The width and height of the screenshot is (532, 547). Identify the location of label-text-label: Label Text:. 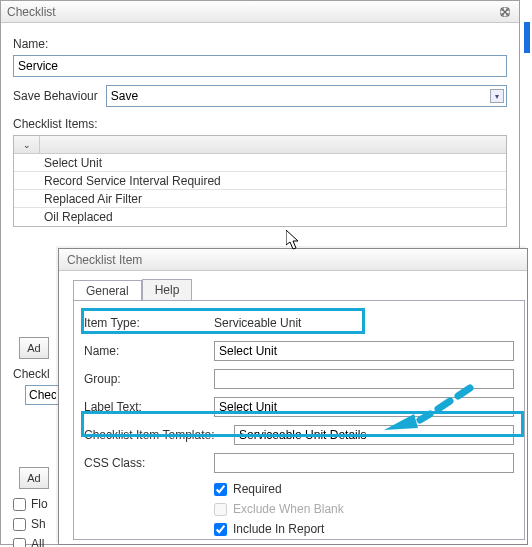
(149, 407).